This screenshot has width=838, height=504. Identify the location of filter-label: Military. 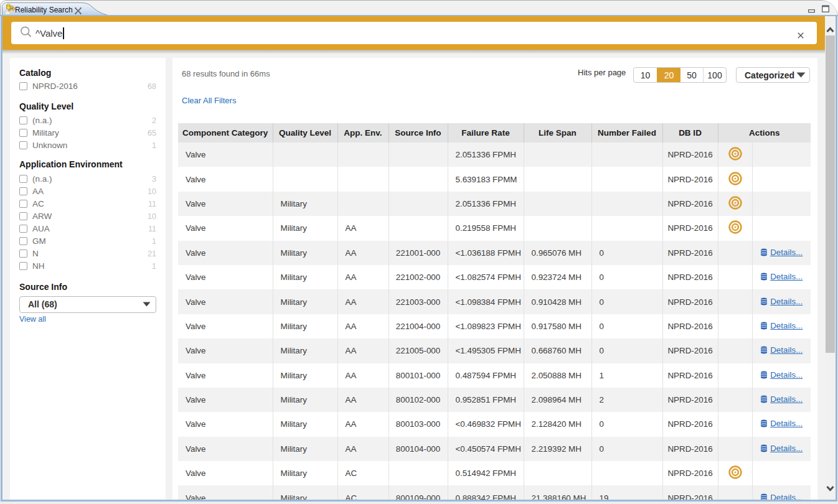
(90, 133).